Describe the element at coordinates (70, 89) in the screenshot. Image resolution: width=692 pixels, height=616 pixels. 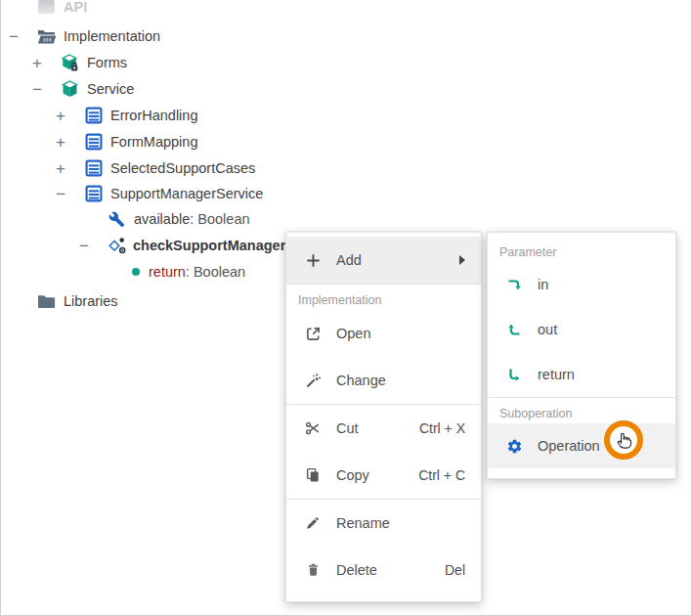
I see `service-cube-icon` at that location.